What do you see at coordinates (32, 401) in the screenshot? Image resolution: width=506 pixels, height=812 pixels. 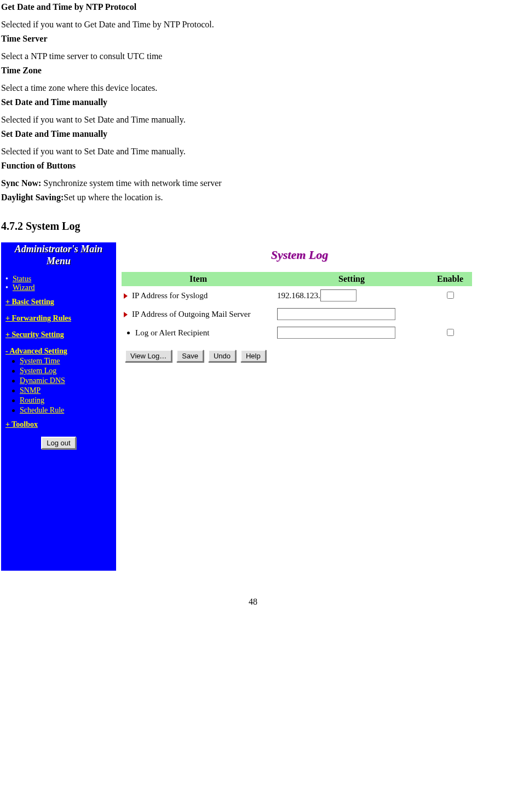 I see `sidebar-sub-routing: Routing` at bounding box center [32, 401].